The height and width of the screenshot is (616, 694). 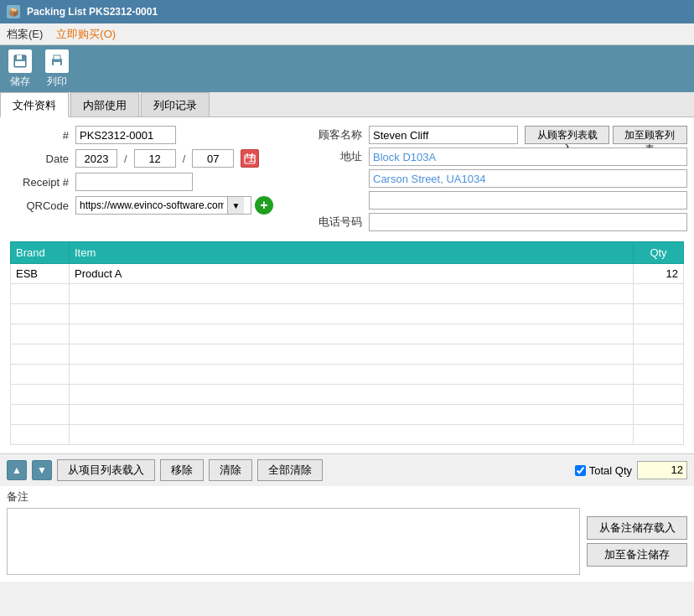 What do you see at coordinates (528, 222) in the screenshot?
I see `phone-input` at bounding box center [528, 222].